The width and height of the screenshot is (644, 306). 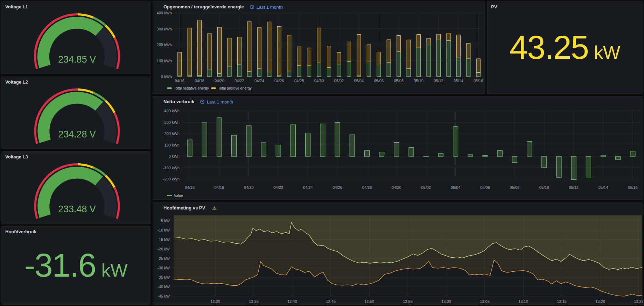 What do you see at coordinates (164, 258) in the screenshot?
I see `svg-text: -25 kW` at bounding box center [164, 258].